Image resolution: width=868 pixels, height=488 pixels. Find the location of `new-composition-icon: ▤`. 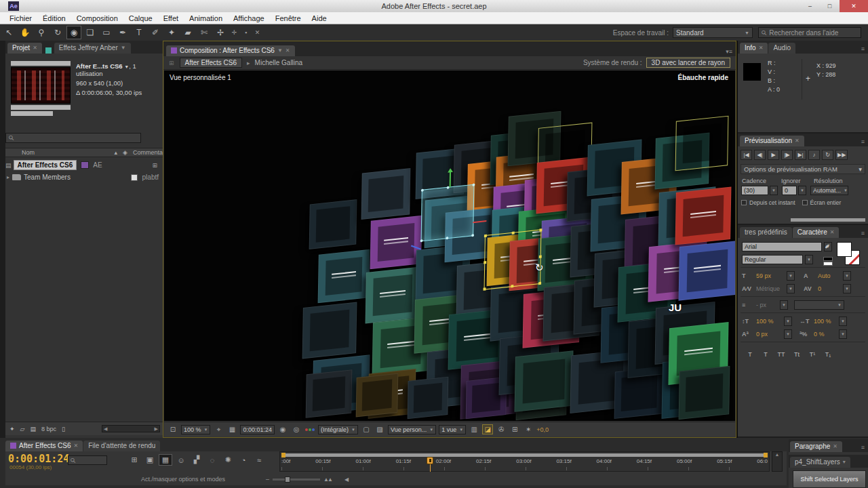

new-composition-icon: ▤ is located at coordinates (33, 429).